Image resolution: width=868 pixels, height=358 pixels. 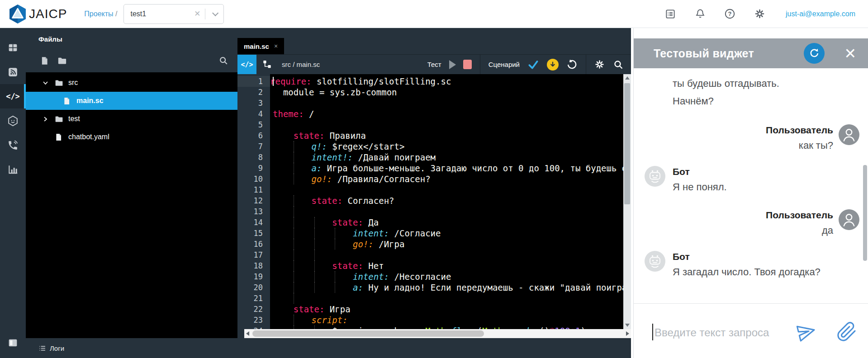 What do you see at coordinates (52, 348) in the screenshot?
I see `logs-button: Логи` at bounding box center [52, 348].